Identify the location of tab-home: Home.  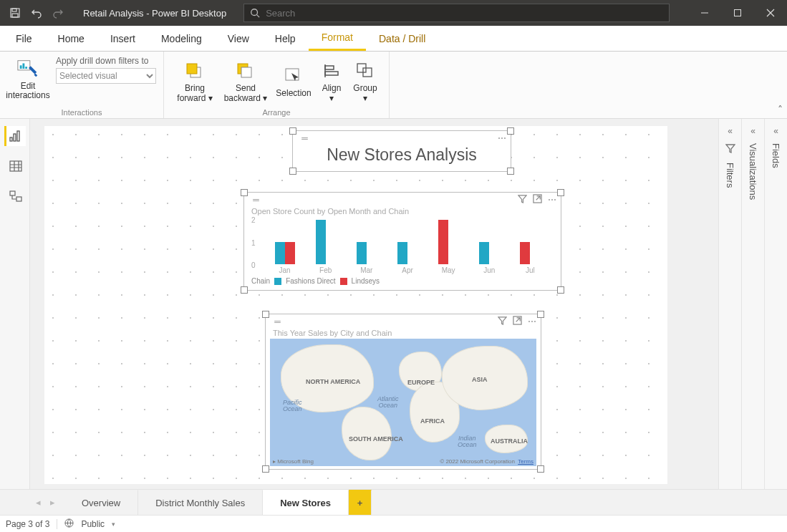
(72, 39).